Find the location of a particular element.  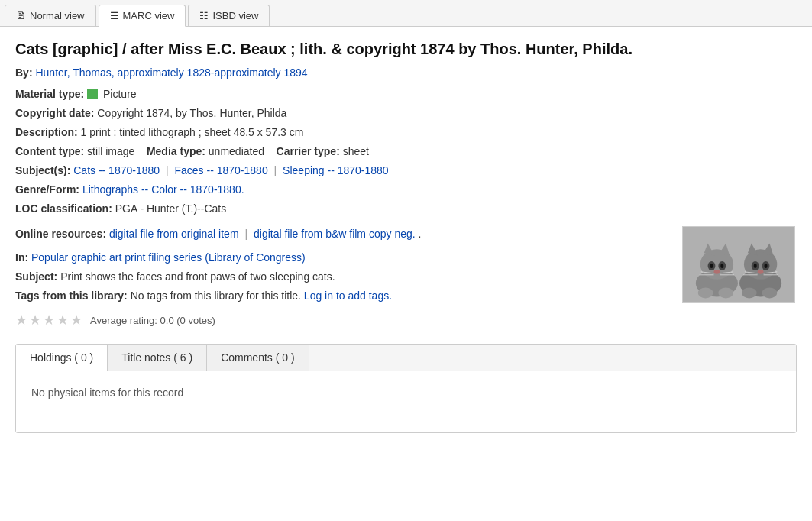

tags-value: No tags from this library for this title… is located at coordinates (215, 296).